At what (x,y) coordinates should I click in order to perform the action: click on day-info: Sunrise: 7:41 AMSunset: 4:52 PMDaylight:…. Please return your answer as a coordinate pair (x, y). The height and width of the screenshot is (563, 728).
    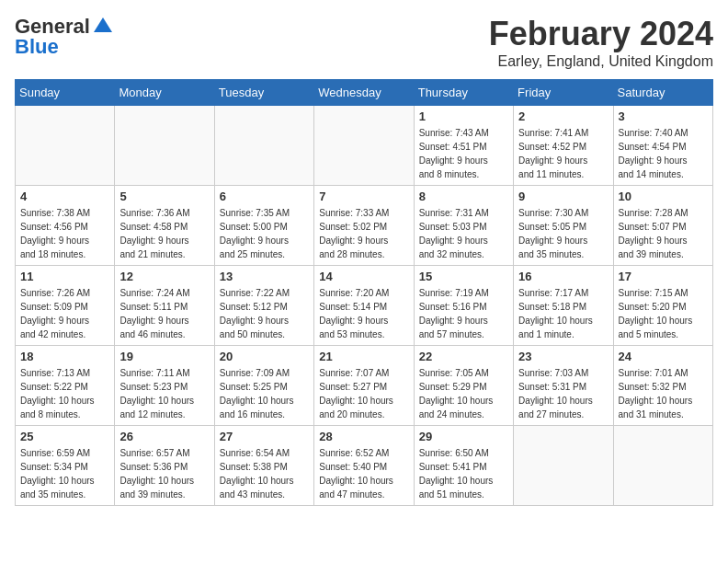
    Looking at the image, I should click on (563, 154).